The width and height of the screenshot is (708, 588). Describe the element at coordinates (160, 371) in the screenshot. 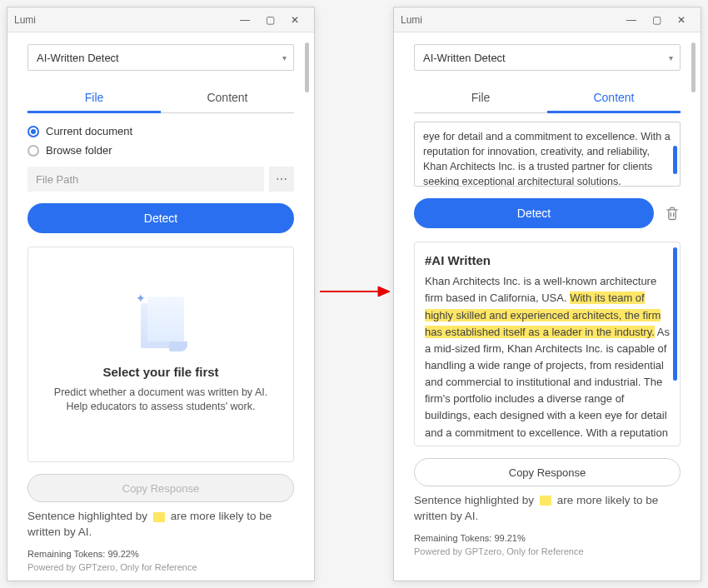

I see `placeholder-title: Select your file first` at that location.